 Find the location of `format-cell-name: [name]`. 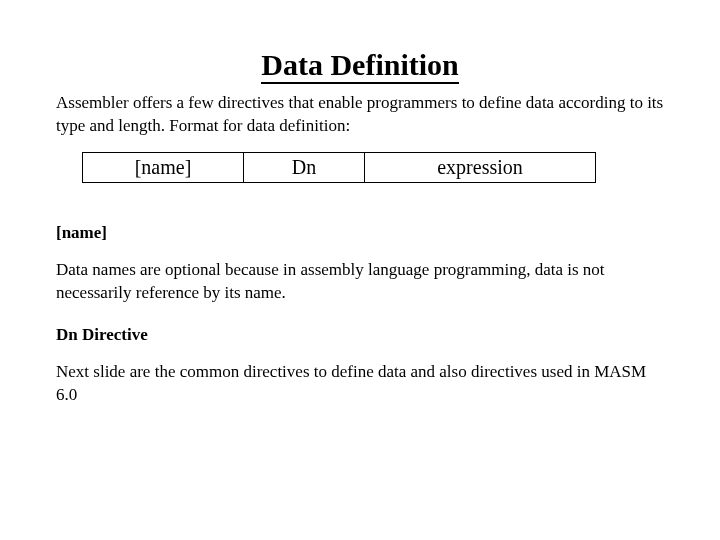

format-cell-name: [name] is located at coordinates (164, 167).